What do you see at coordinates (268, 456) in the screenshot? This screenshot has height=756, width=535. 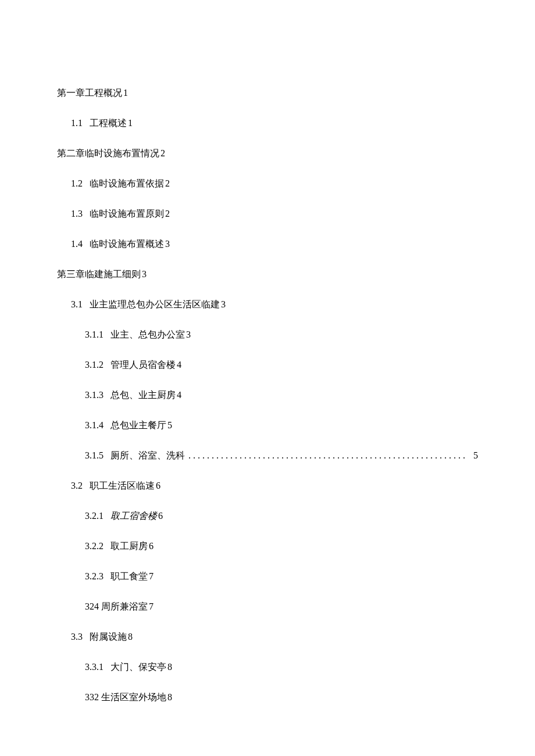 I see `toc-entry-12: 3.1.5厕所、浴室、洗科...........................…` at bounding box center [268, 456].